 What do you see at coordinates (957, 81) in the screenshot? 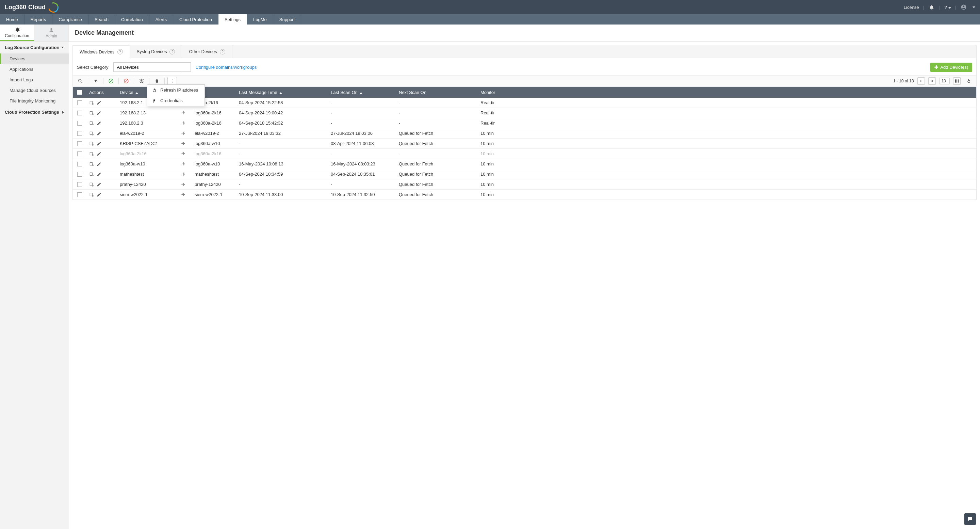
I see `column-chooser-icon` at bounding box center [957, 81].